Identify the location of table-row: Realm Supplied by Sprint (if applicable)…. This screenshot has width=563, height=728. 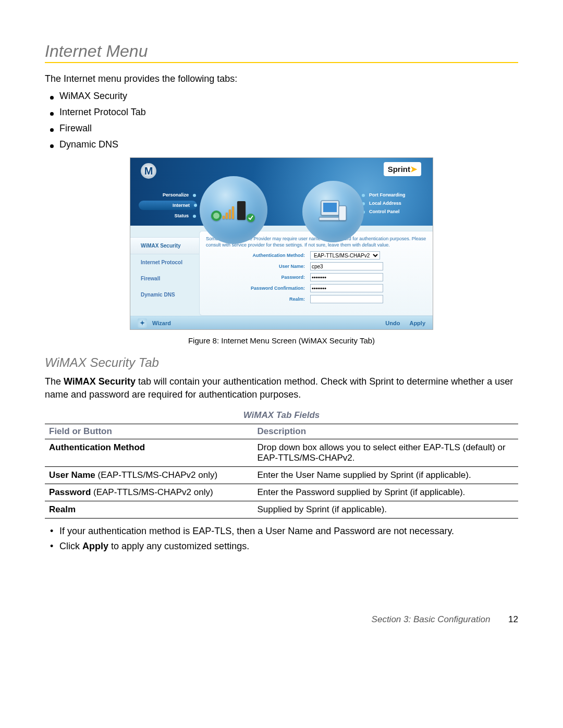
(282, 510).